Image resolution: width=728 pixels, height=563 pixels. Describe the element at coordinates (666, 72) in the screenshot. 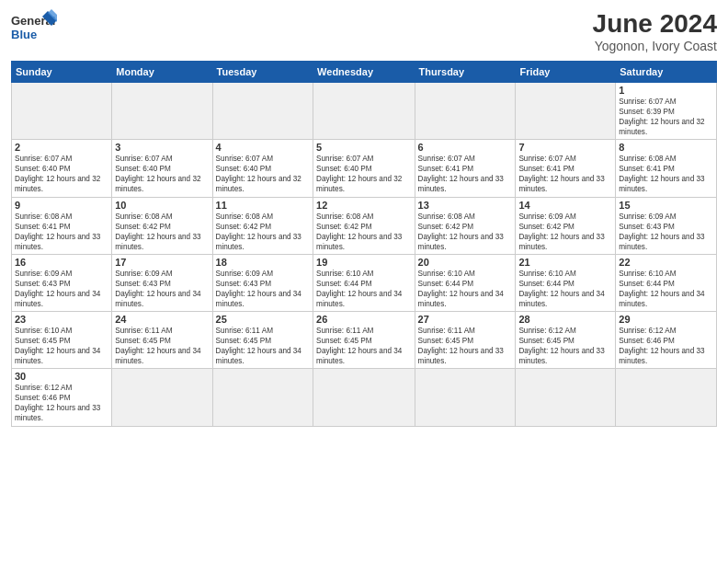

I see `header-saturday: Saturday` at that location.